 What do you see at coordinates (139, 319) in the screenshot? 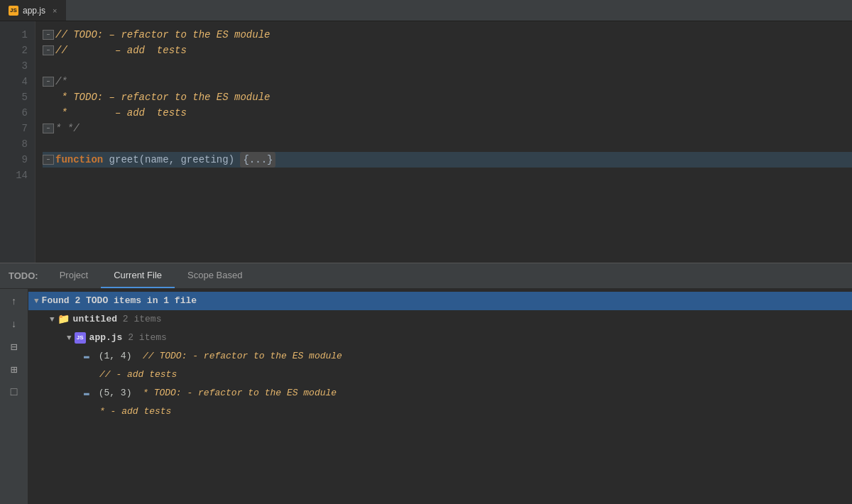
I see `tree-folder-count: 2 items` at bounding box center [139, 319].